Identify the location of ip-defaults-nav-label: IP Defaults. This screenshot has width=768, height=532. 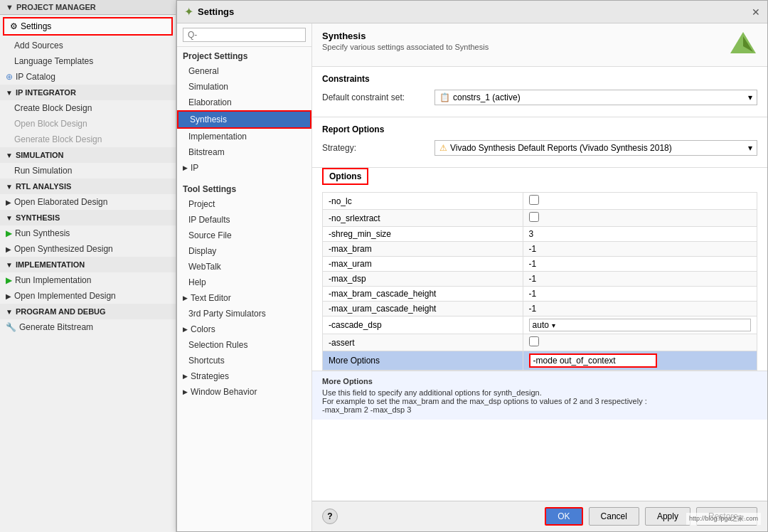
(209, 220).